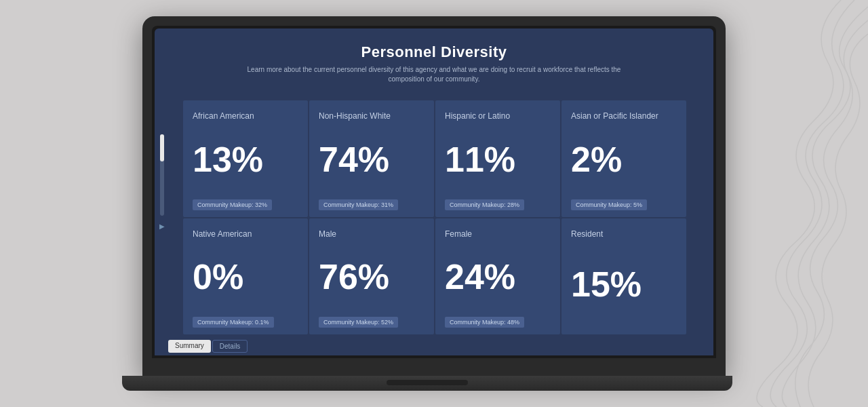 This screenshot has height=407, width=868. What do you see at coordinates (624, 284) in the screenshot?
I see `stat-value-resident: 15%` at bounding box center [624, 284].